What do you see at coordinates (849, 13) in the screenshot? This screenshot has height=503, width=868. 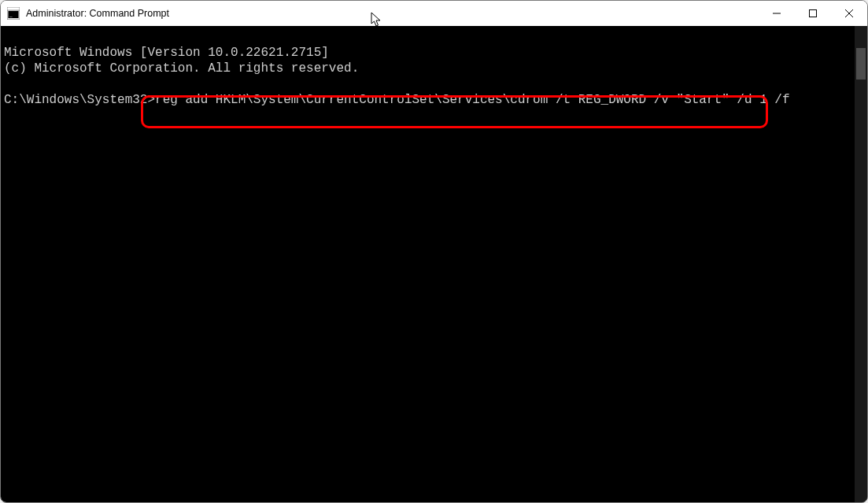 I see `close-button` at bounding box center [849, 13].